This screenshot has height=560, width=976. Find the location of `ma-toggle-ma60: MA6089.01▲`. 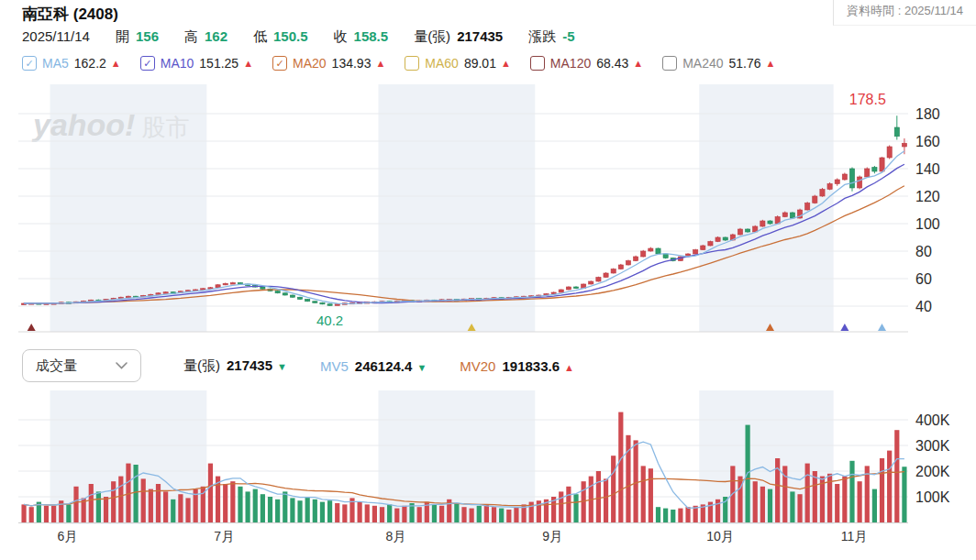

ma-toggle-ma60: MA6089.01▲ is located at coordinates (458, 63).